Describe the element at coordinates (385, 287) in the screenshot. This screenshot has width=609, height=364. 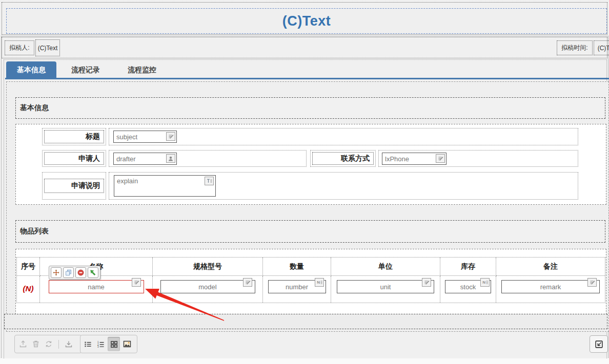
I see `unit-input` at that location.